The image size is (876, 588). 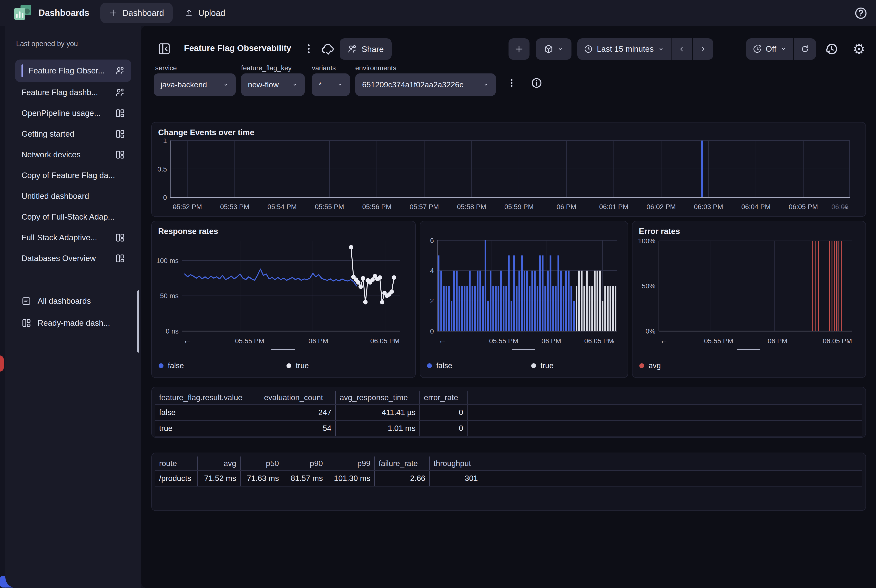 What do you see at coordinates (770, 49) in the screenshot?
I see `auto-refresh-button: Off` at bounding box center [770, 49].